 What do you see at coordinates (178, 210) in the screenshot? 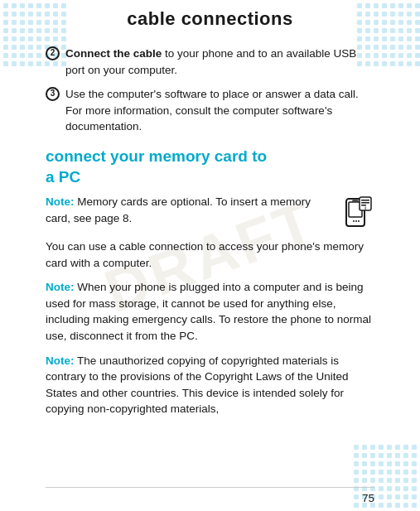
I see `note1-text: Note: Memory cards are optional. To inse…` at bounding box center [178, 210].